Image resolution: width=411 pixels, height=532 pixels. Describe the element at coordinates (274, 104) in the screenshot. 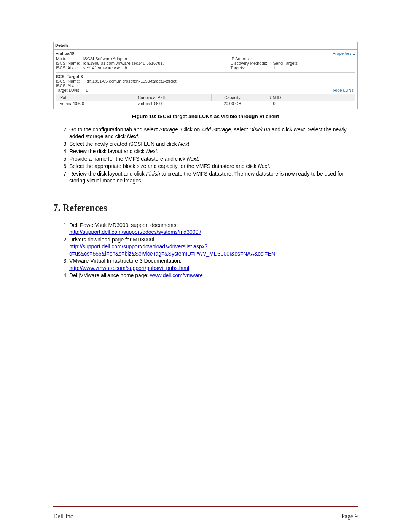

I see `cell-lunid: 0` at that location.